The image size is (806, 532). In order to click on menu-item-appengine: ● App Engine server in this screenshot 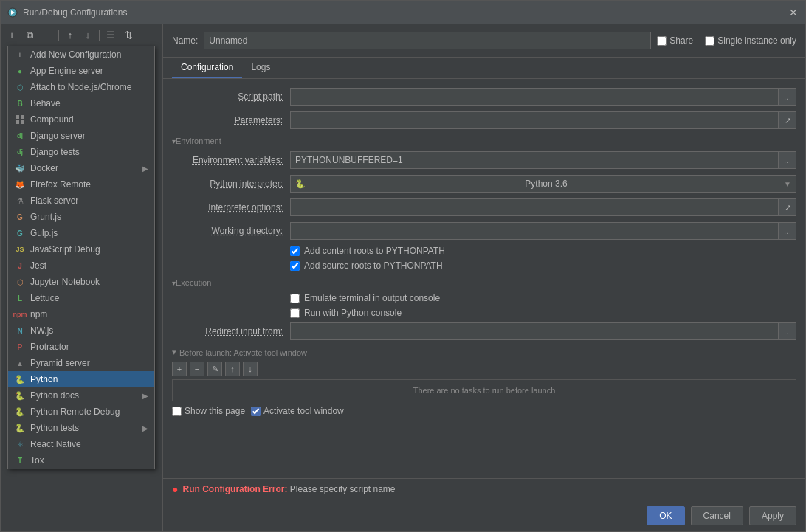, I will do `click(81, 71)`.